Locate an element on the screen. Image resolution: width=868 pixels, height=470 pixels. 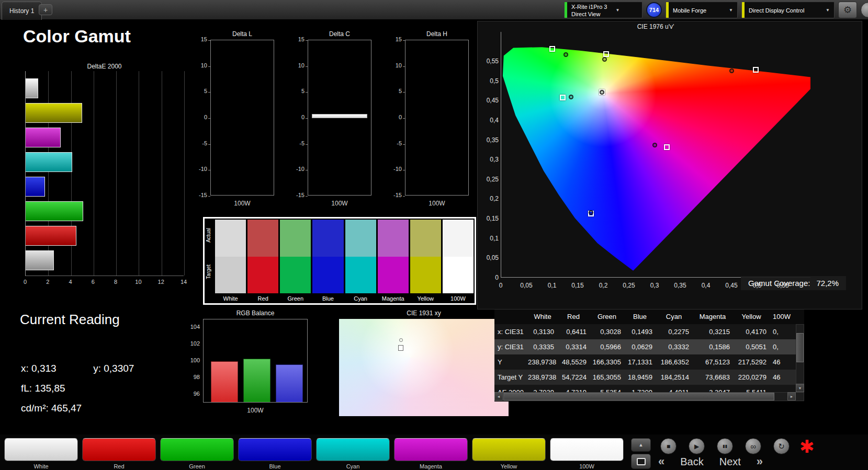
scroll-right-button: ► is located at coordinates (792, 396).